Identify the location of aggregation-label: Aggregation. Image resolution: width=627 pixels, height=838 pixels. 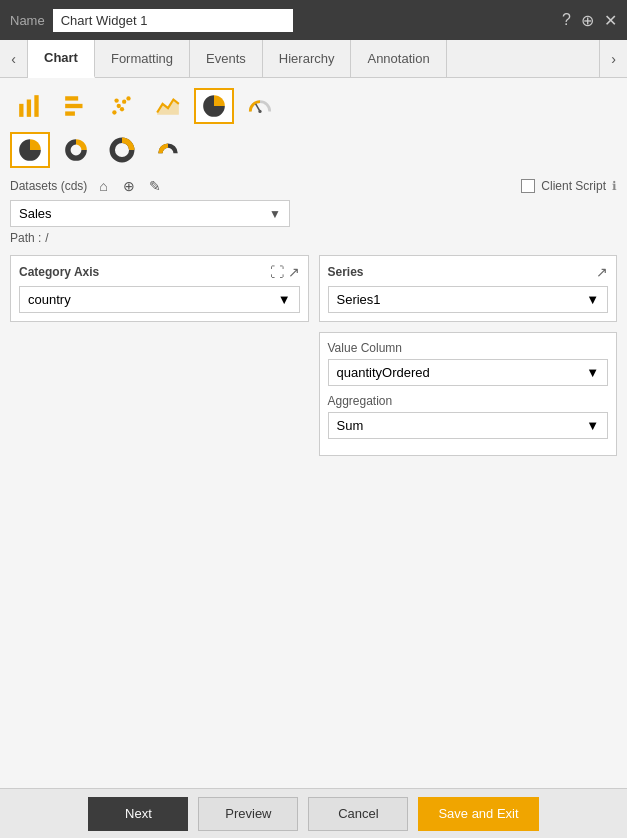
(468, 401).